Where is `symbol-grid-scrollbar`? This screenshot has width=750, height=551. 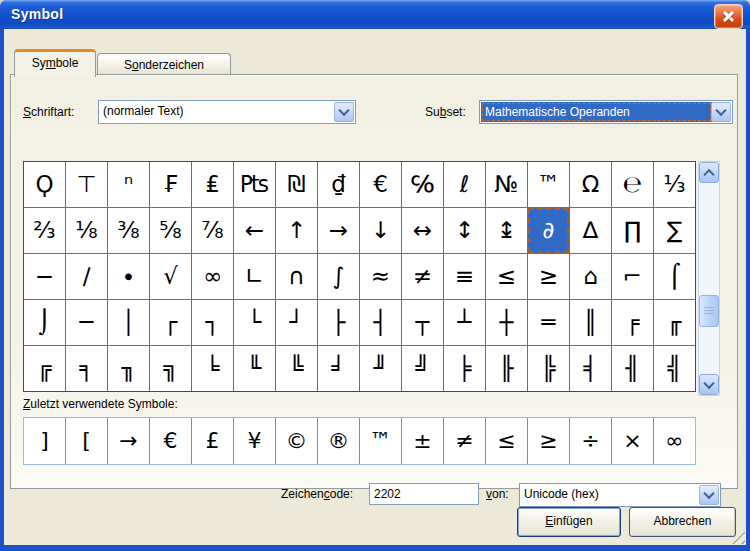 symbol-grid-scrollbar is located at coordinates (709, 278).